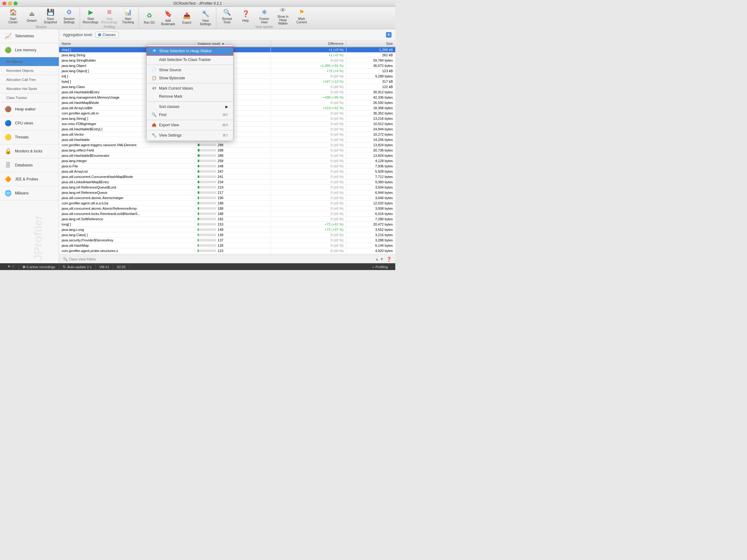 Image resolution: width=747 pixels, height=560 pixels. I want to click on cell-size: 7,712 bytes, so click(371, 177).